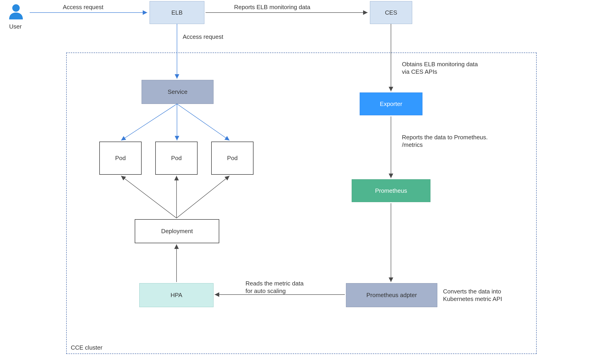 This screenshot has width=612, height=364. I want to click on edge-adapter-annot: Converts the data into Kubernetes metric…, so click(472, 295).